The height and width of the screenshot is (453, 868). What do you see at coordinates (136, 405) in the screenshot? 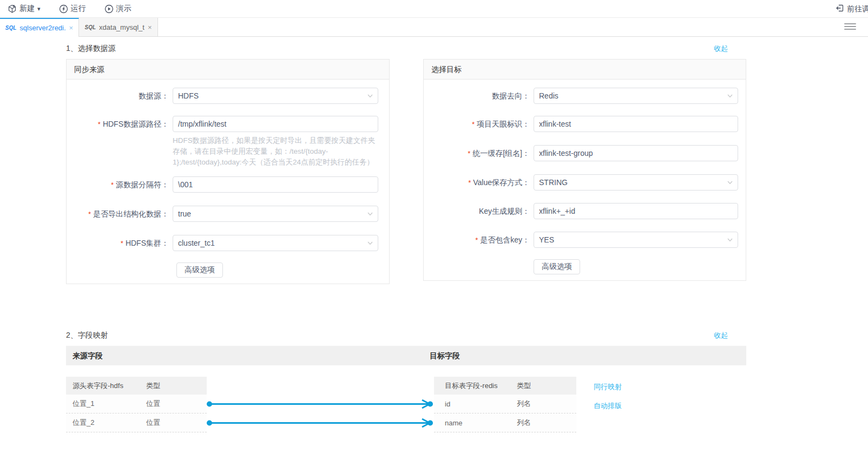
I see `source-field-table: 源头表字段-hdfs 类型 位置_1 位置 位置_2 位置` at bounding box center [136, 405].